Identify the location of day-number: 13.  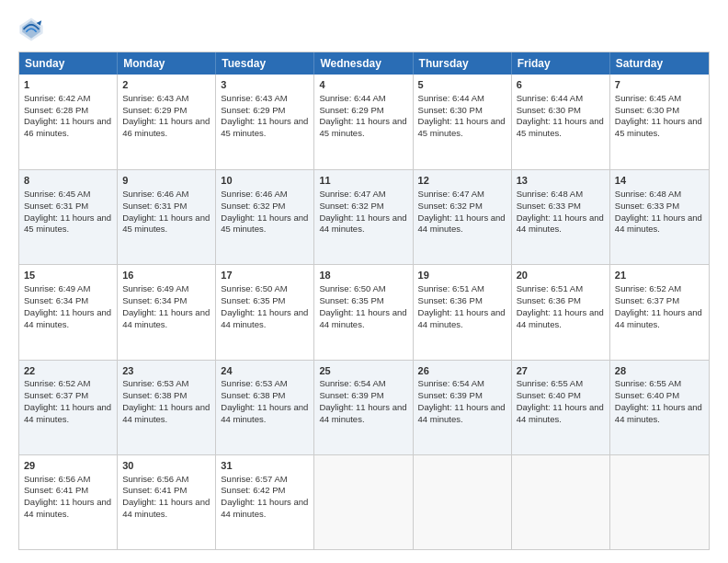
(561, 180).